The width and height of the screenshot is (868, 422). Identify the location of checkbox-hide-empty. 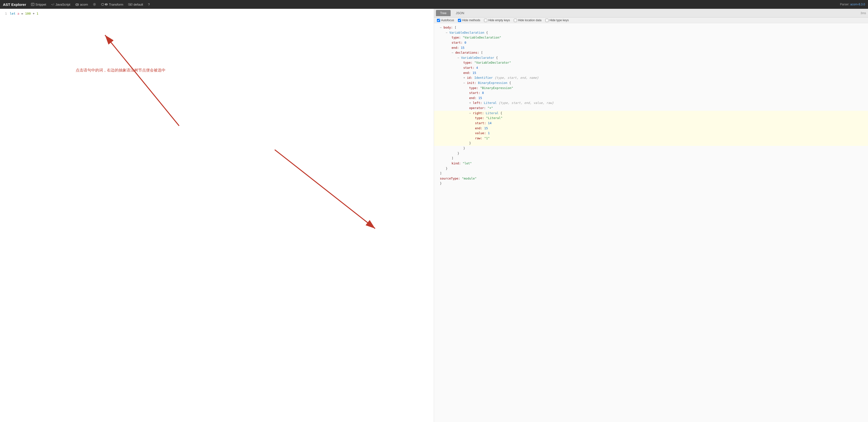
(486, 20).